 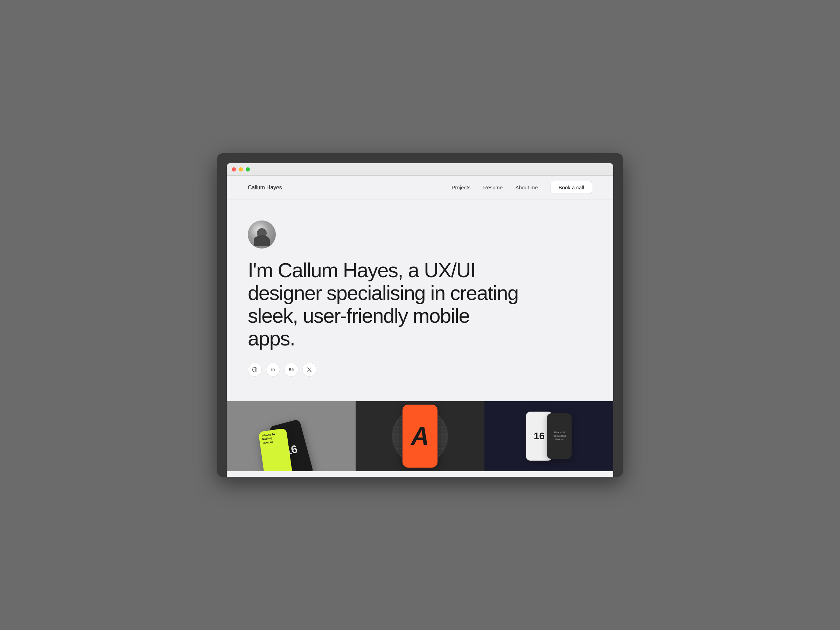 I want to click on minimize-dot, so click(x=241, y=169).